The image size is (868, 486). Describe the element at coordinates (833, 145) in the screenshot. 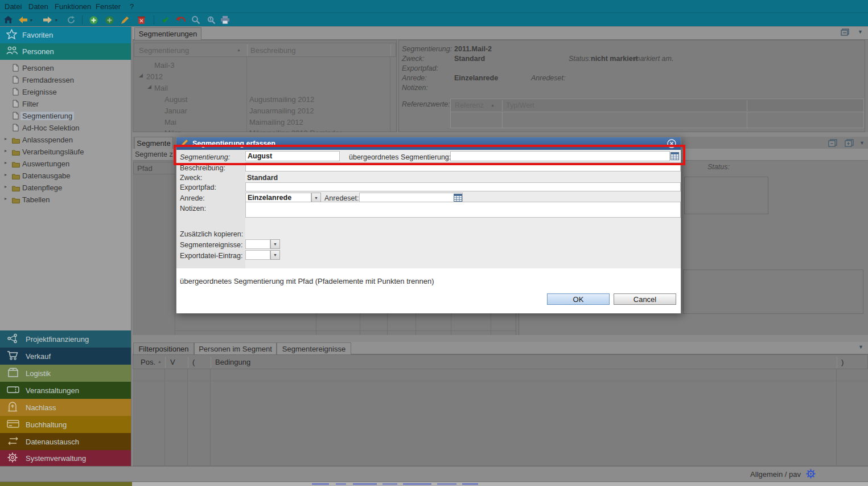

I see `collapse-all-icon` at that location.